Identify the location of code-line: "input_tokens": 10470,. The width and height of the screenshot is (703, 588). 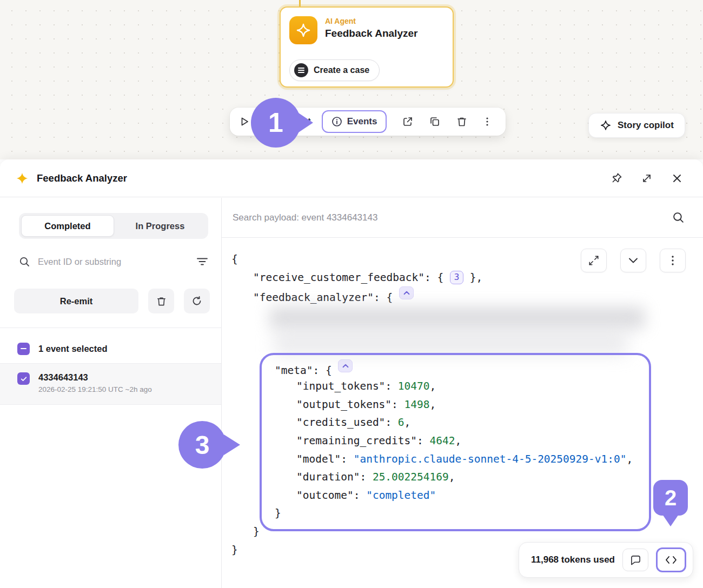
(467, 386).